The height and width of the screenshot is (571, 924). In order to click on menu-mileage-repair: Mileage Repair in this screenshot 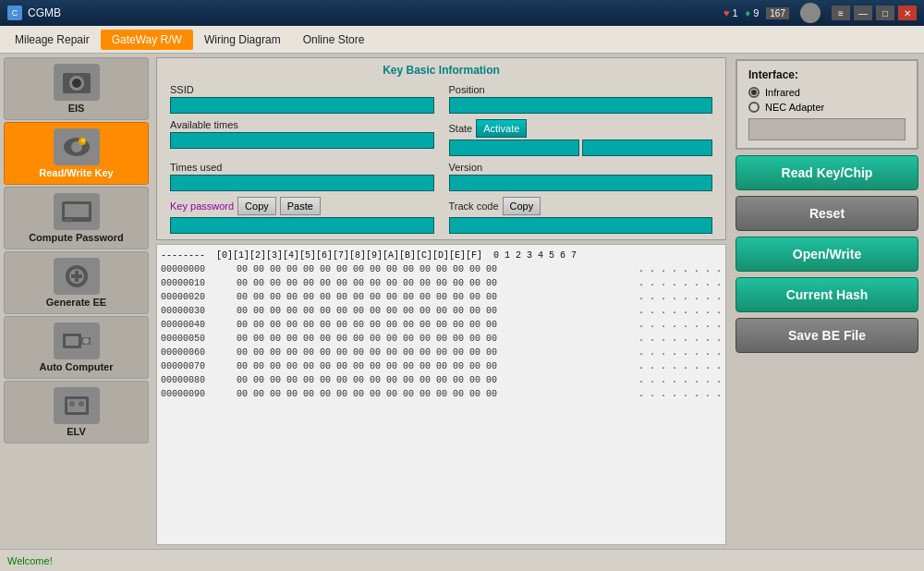, I will do `click(52, 40)`.